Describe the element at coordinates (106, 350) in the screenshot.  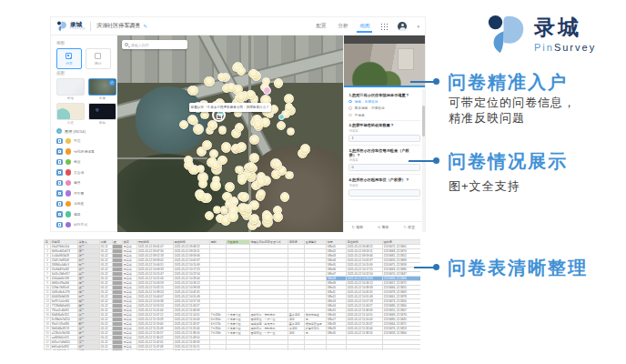
I see `cell: 05-12` at that location.